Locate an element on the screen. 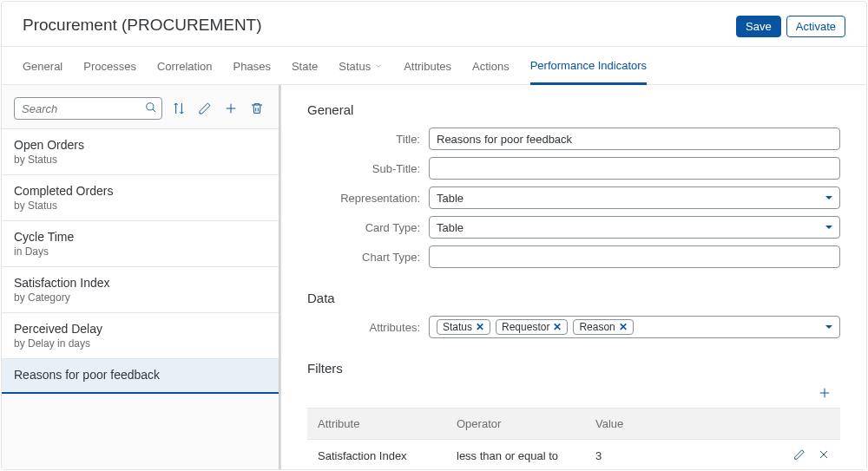 The width and height of the screenshot is (868, 471). search-input is located at coordinates (89, 108).